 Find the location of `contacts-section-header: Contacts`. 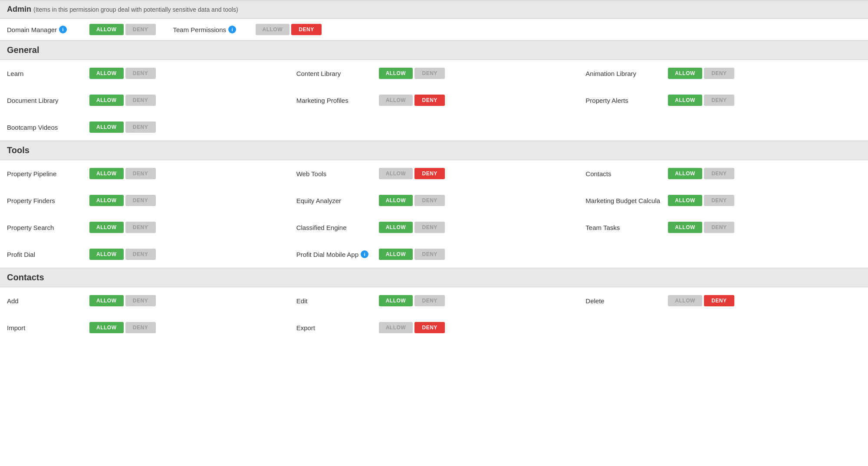

contacts-section-header: Contacts is located at coordinates (434, 278).